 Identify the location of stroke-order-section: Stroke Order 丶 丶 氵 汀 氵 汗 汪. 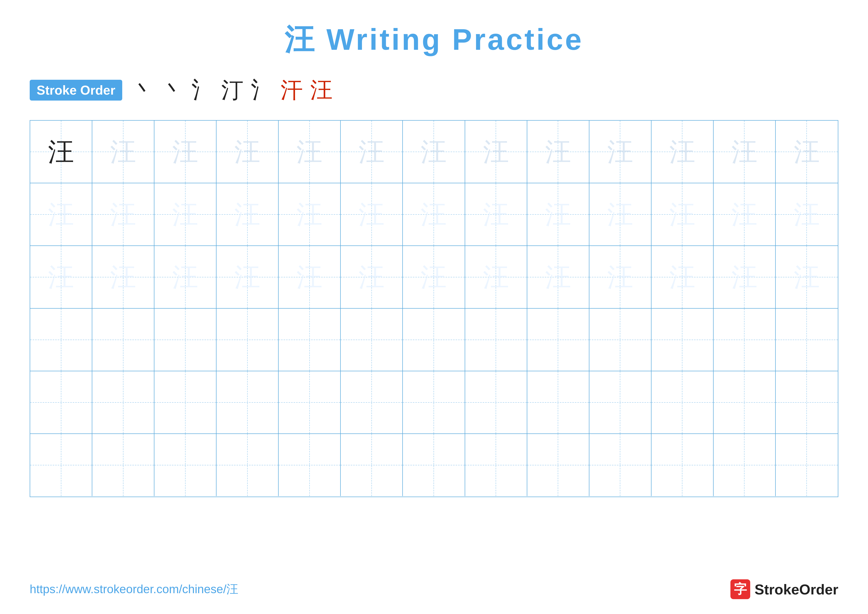
(434, 90).